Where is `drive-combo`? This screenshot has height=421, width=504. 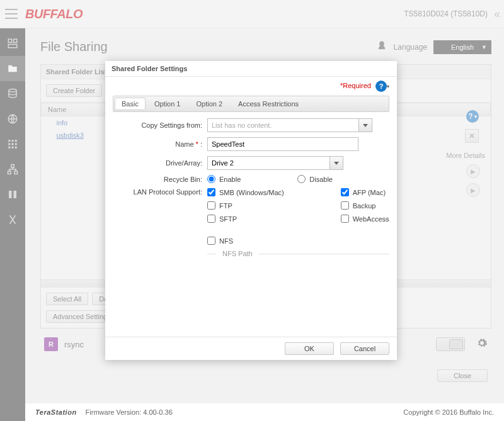
drive-combo is located at coordinates (275, 163).